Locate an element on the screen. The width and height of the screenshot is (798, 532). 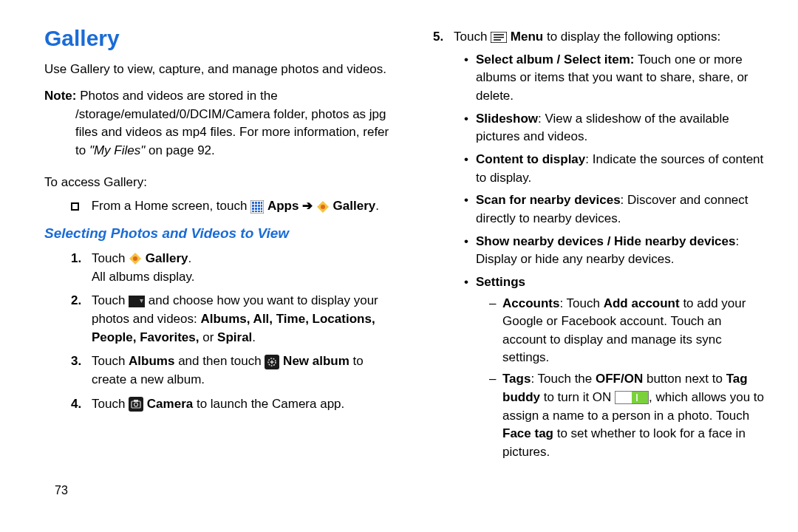
opt-select: Select album / Select item: Touch one or… is located at coordinates (616, 78).